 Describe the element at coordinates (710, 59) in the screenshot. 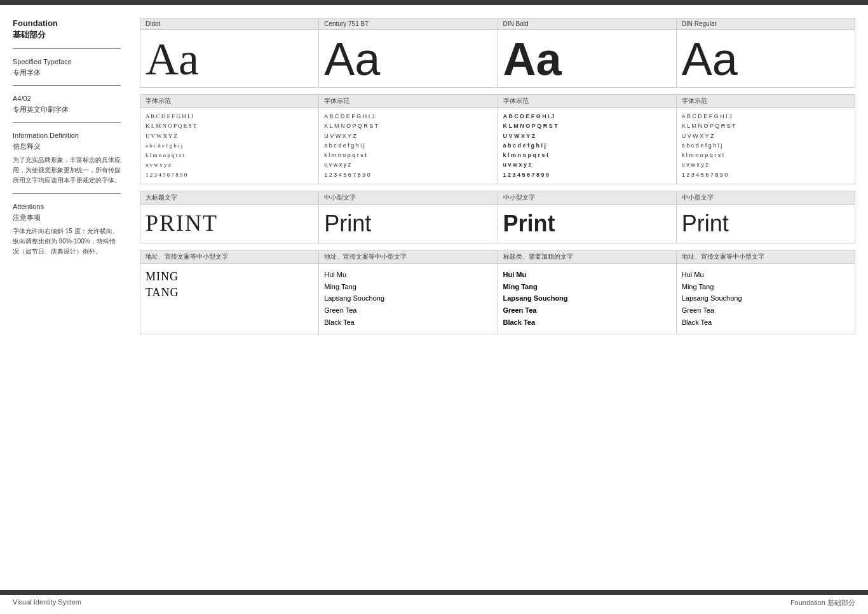

I see `font-sample-din-regular: Aa` at that location.